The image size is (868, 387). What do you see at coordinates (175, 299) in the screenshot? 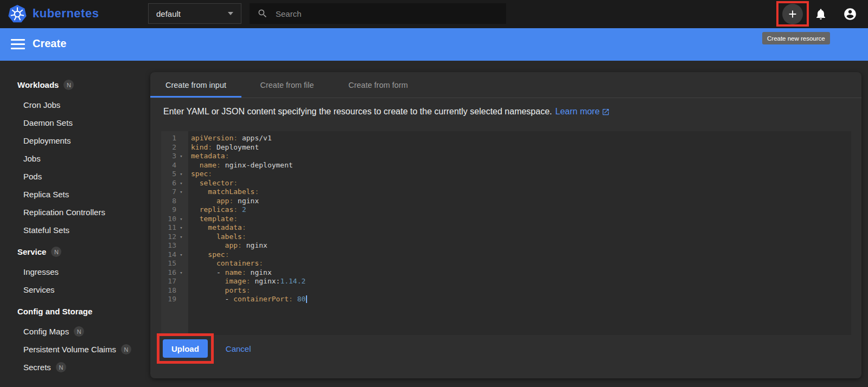
I see `gutter-row: 19` at bounding box center [175, 299].